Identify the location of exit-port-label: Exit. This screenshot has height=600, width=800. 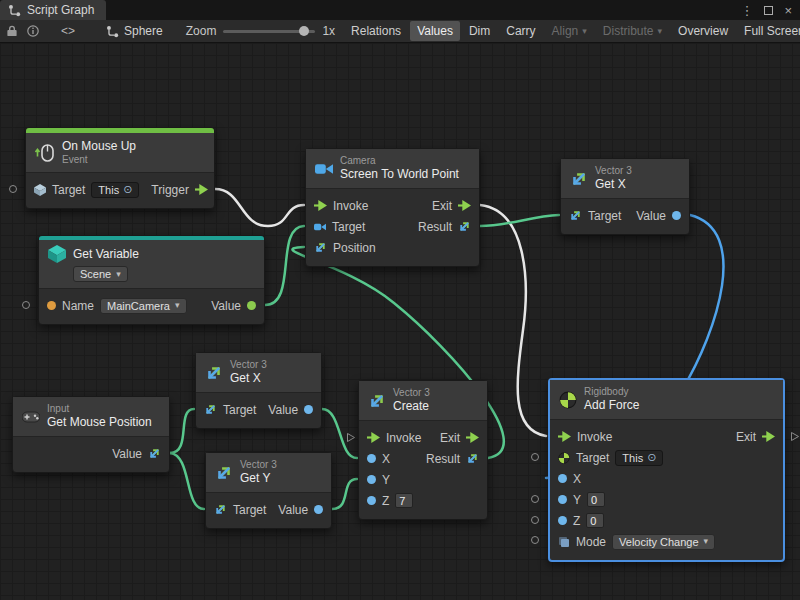
(442, 206).